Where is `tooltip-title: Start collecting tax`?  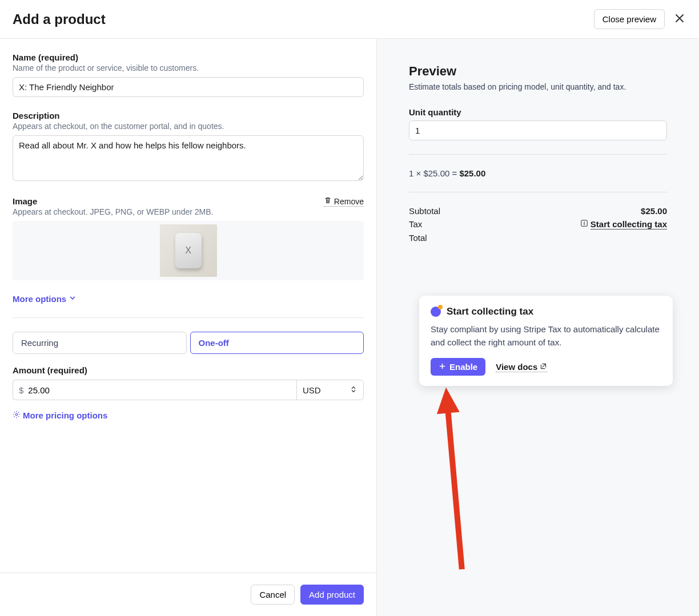
tooltip-title: Start collecting tax is located at coordinates (490, 312).